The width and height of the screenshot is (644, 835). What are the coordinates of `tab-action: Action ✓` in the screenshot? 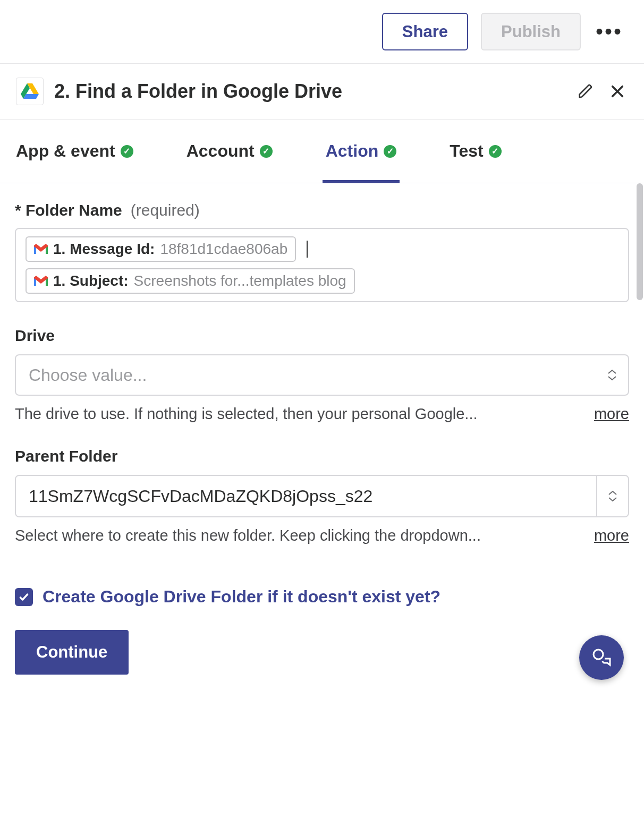 It's located at (361, 151).